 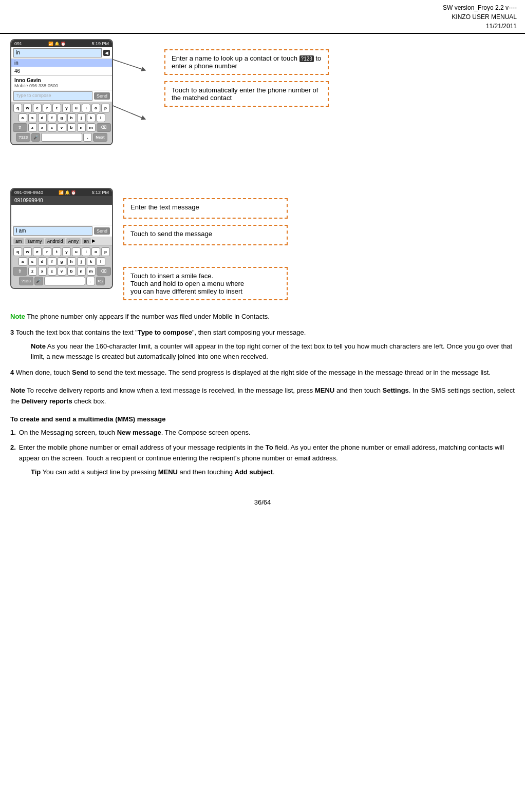 I want to click on step3-section: 3 Touch the text box that contains the t…, so click(x=262, y=345).